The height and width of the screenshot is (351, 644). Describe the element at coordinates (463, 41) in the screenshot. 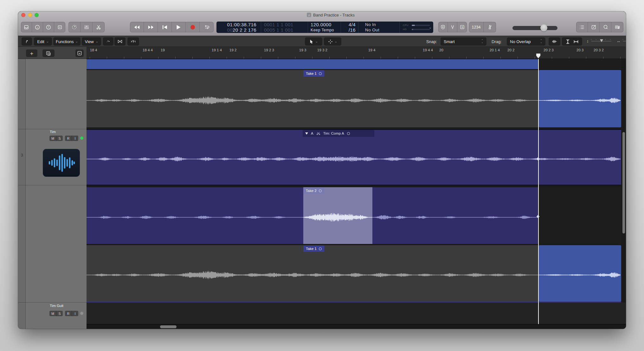

I see `snap-select: Smart ⌃⌄` at that location.